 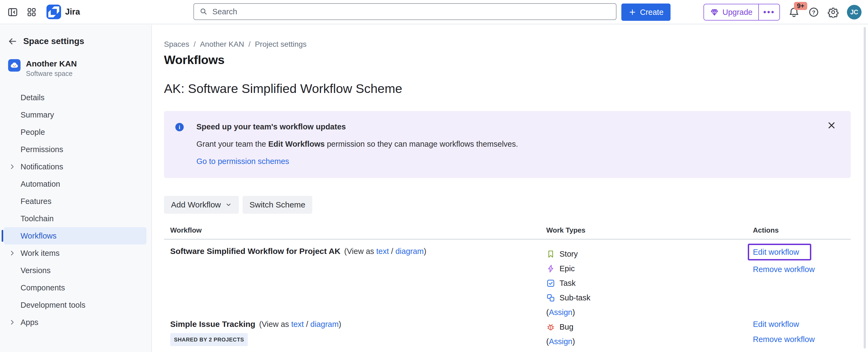 I want to click on space-type: Software space, so click(x=51, y=73).